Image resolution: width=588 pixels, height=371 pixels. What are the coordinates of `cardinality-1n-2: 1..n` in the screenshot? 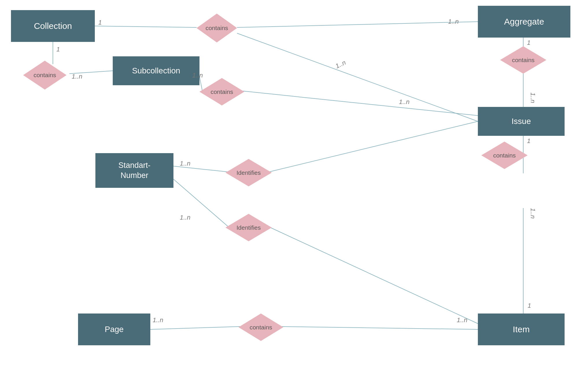 It's located at (77, 77).